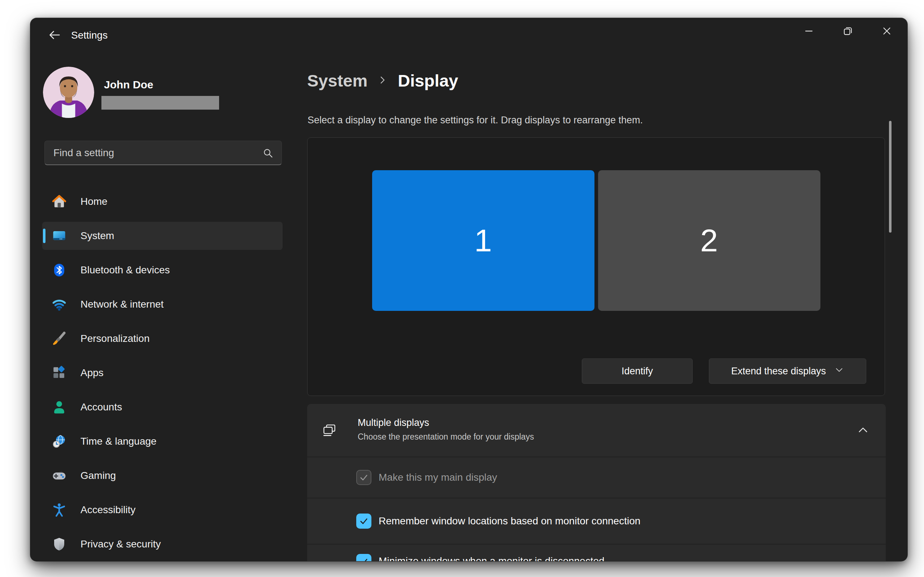 This screenshot has width=924, height=577. Describe the element at coordinates (125, 270) in the screenshot. I see `sidebar-item-label: Bluetooth & devices` at that location.